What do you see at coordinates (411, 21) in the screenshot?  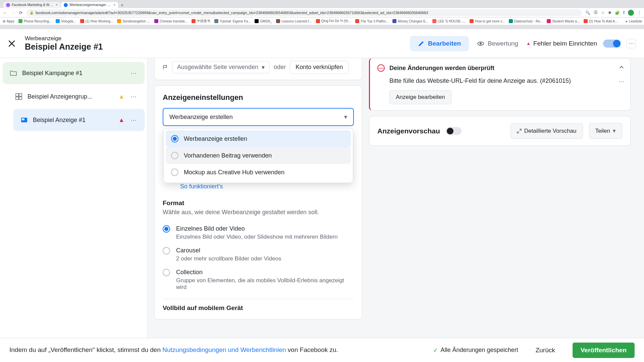 I see `bookmark-item: Money Changes E...` at bounding box center [411, 21].